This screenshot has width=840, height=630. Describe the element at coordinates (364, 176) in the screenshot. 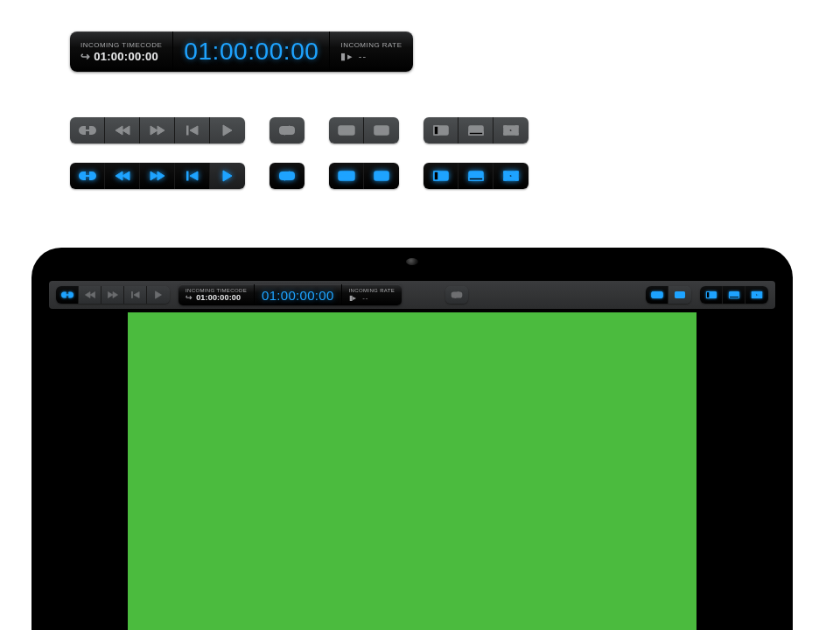

I see `view-group-active` at that location.